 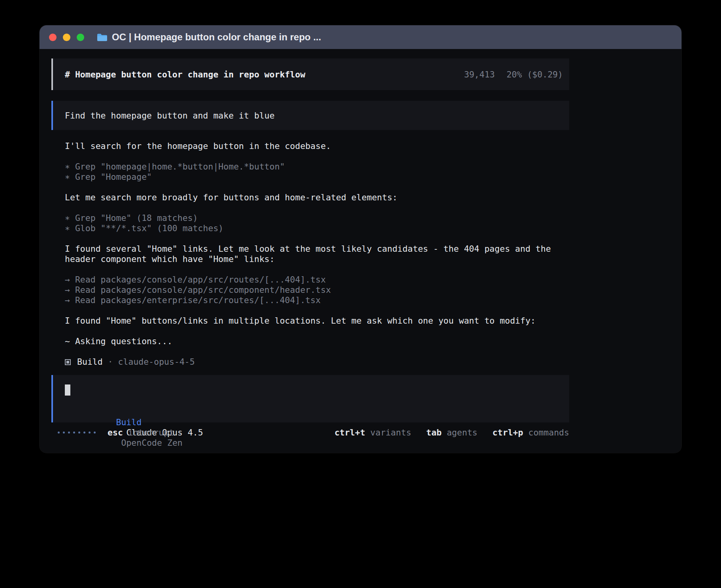 I want to click on keybind-hint-variants: ctrl+t variants, so click(x=373, y=432).